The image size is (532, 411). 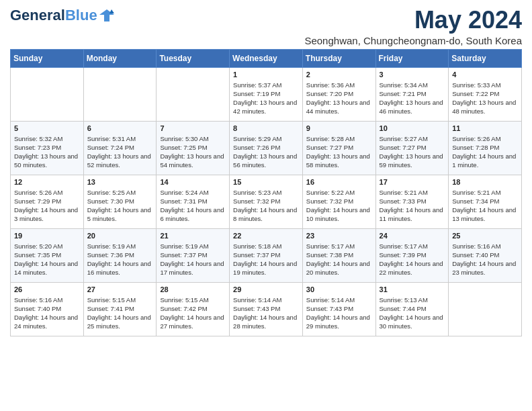 What do you see at coordinates (47, 205) in the screenshot?
I see `cell-info: Sunrise: 5:26 AMSunset: 7:29 PMDaylight:…` at bounding box center [47, 205].